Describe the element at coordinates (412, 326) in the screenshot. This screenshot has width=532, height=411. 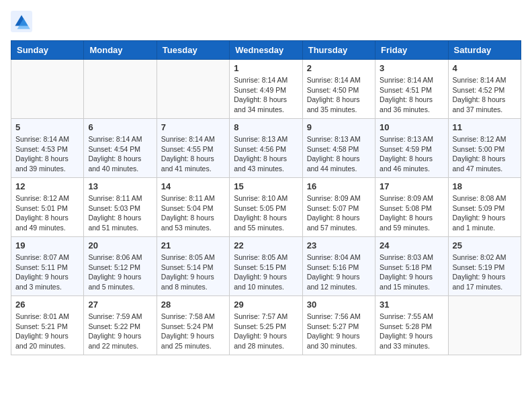
I see `calendar-cell: 31Sunrise: 7:55 AMSunset: 5:28 PMDayligh…` at that location.